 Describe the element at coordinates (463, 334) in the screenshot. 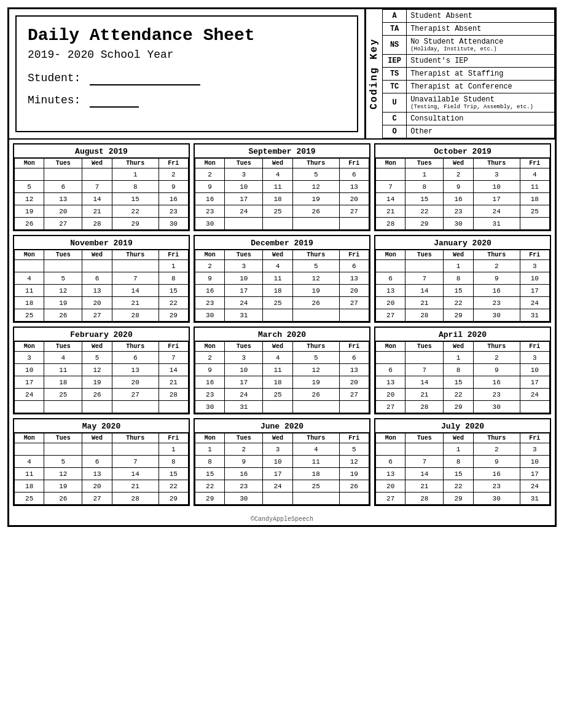

I see `calendar-month-title: April 2020` at that location.